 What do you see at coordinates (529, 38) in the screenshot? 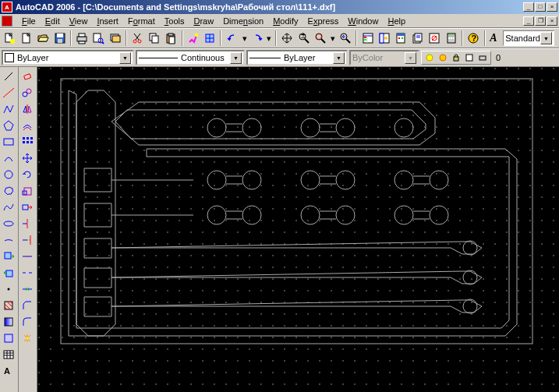
I see `text-style-combo: Standard ▼` at bounding box center [529, 38].